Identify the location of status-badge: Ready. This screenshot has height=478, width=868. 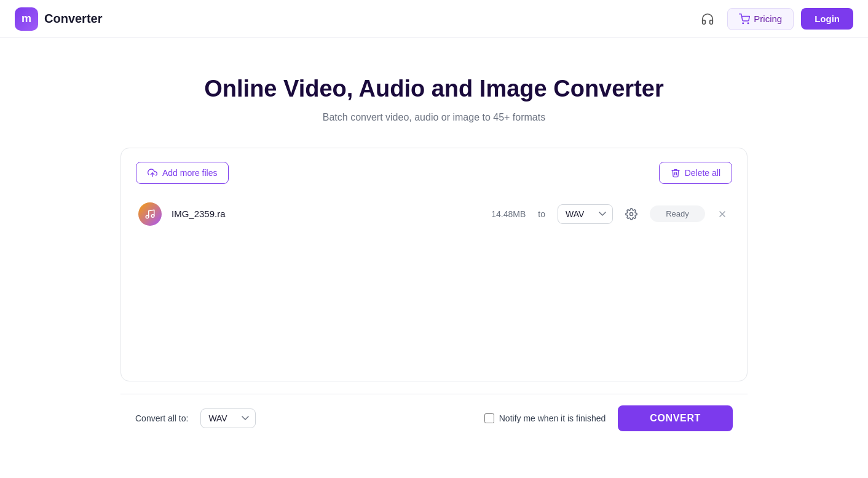
(677, 214).